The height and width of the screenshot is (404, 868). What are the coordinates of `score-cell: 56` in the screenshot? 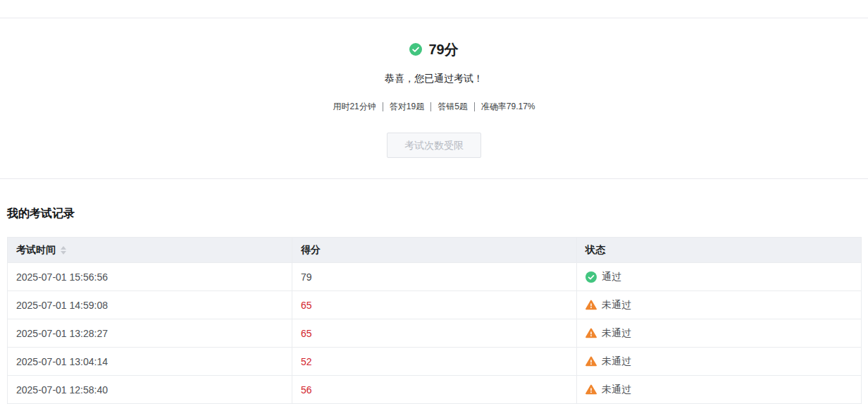 It's located at (435, 390).